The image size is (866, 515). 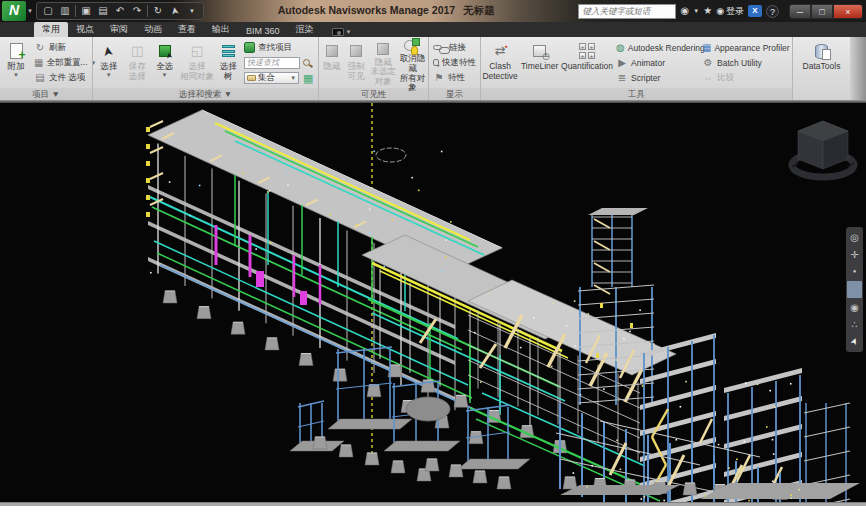 I want to click on attach-button: 附加 ▼, so click(x=16, y=62).